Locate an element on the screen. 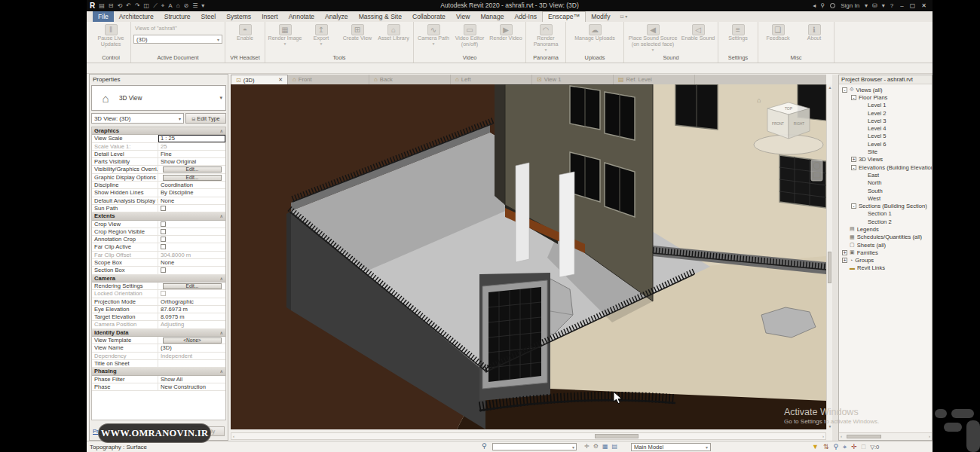 The image size is (980, 452). prop-value-view-scale: 1 : 25 is located at coordinates (191, 139).